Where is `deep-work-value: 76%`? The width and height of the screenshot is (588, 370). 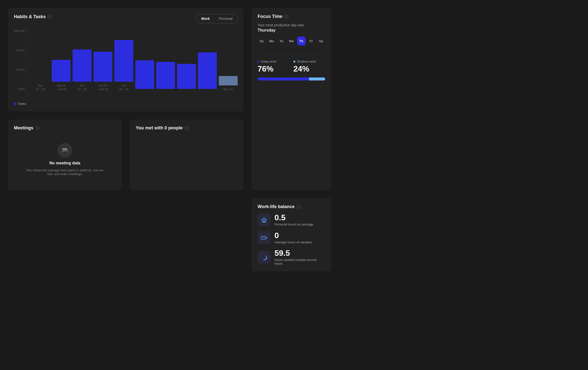
deep-work-value: 76% is located at coordinates (273, 69).